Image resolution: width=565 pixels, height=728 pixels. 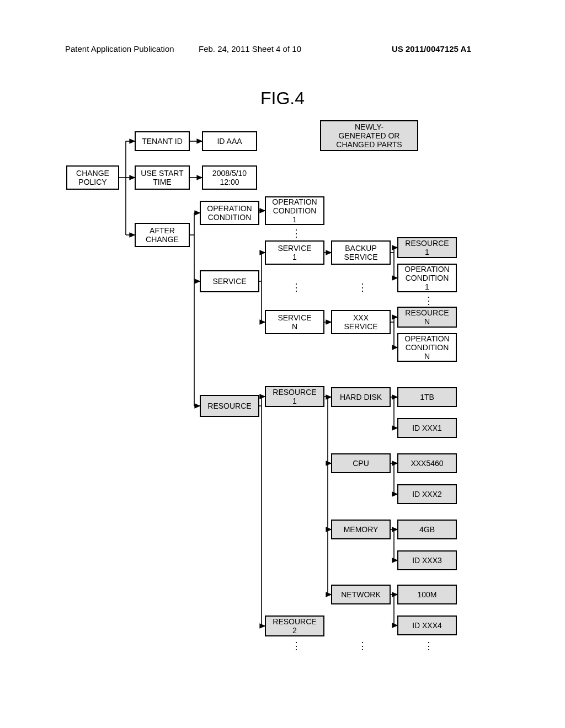 What do you see at coordinates (427, 560) in the screenshot?
I see `memory-id-box: ID XXX3` at bounding box center [427, 560].